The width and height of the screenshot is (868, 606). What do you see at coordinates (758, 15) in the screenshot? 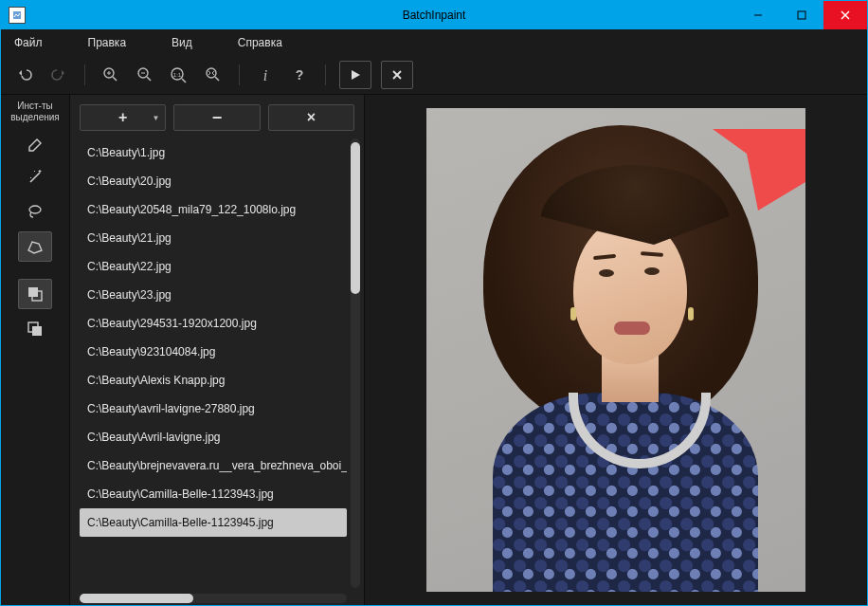
I see `minimize-button` at bounding box center [758, 15].